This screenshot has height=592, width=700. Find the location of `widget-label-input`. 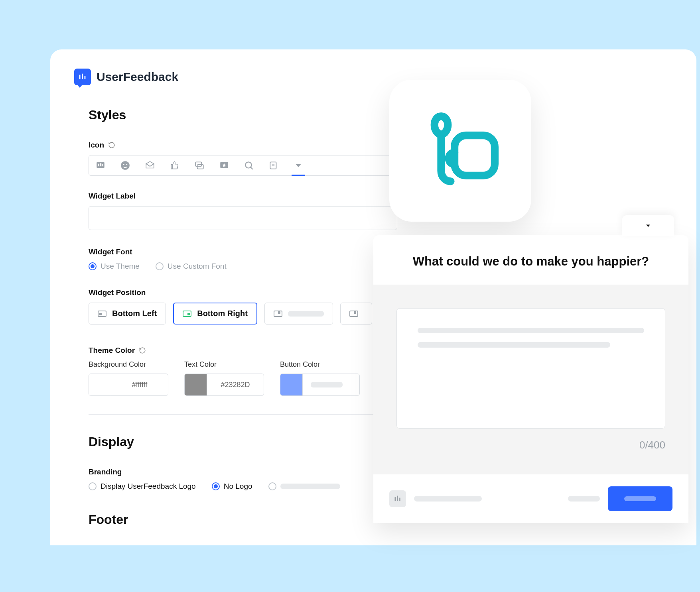

widget-label-input is located at coordinates (243, 218).